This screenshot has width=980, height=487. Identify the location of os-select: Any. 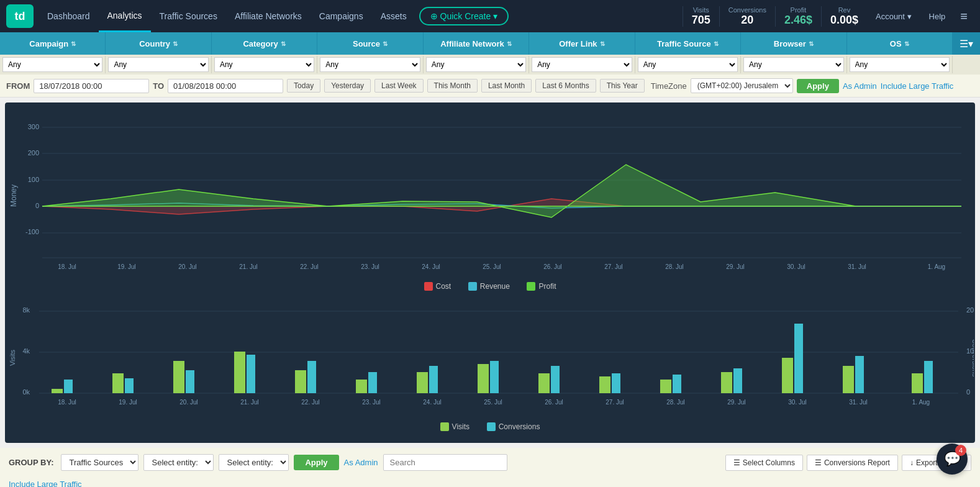
(899, 65).